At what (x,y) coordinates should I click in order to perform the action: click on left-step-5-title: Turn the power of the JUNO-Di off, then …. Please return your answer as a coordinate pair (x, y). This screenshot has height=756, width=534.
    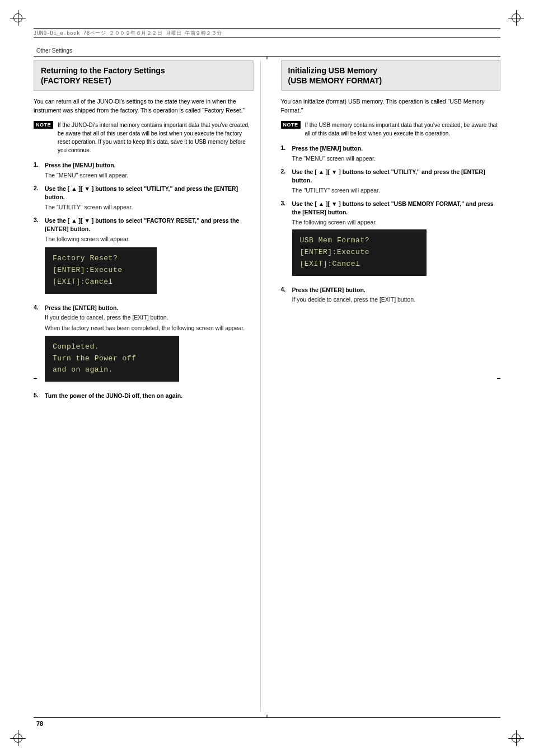
    Looking at the image, I should click on (114, 396).